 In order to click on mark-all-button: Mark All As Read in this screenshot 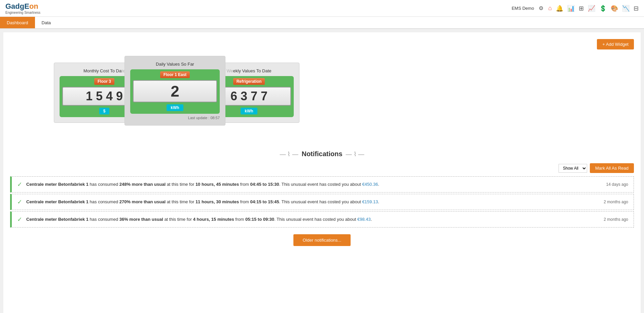, I will do `click(612, 168)`.